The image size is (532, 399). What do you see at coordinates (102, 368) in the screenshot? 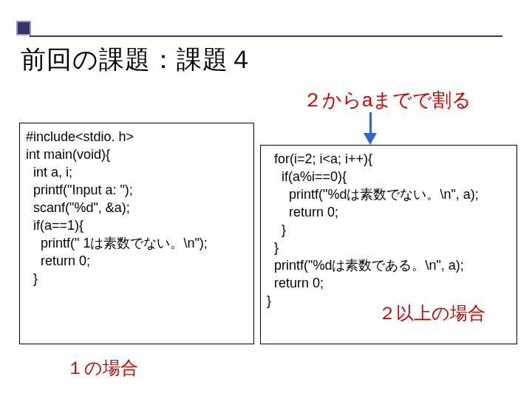
I see `caption-left: １の場合` at bounding box center [102, 368].